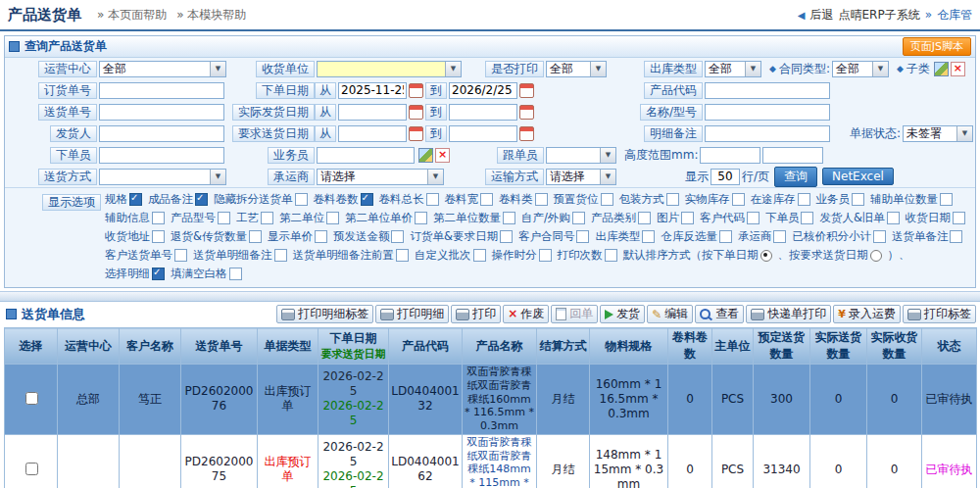 This screenshot has height=488, width=980. What do you see at coordinates (366, 155) in the screenshot?
I see `salesman-input` at bounding box center [366, 155].